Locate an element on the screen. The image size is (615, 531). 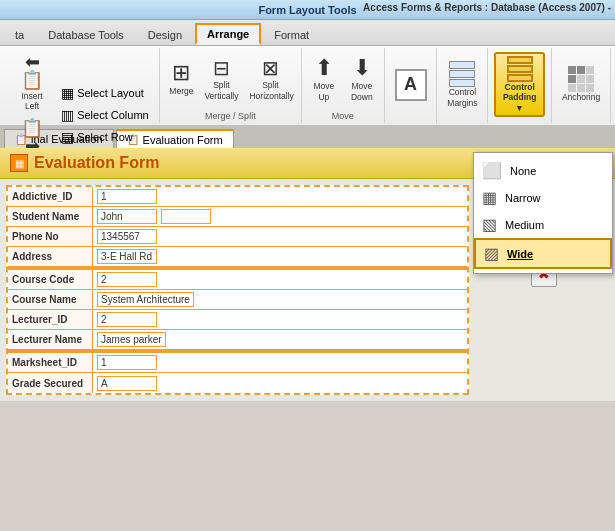
input-address: 3-E Hall Rd is located at coordinates (127, 256).